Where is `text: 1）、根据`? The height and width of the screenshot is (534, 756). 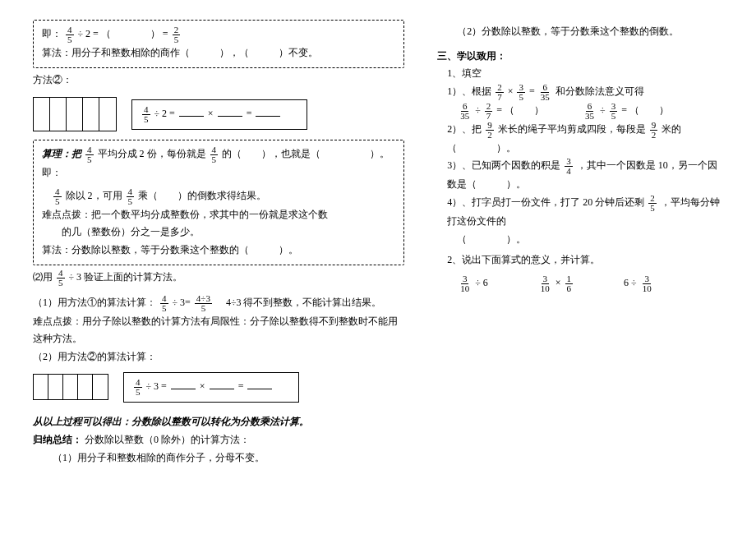 text: 1）、根据 is located at coordinates (470, 91).